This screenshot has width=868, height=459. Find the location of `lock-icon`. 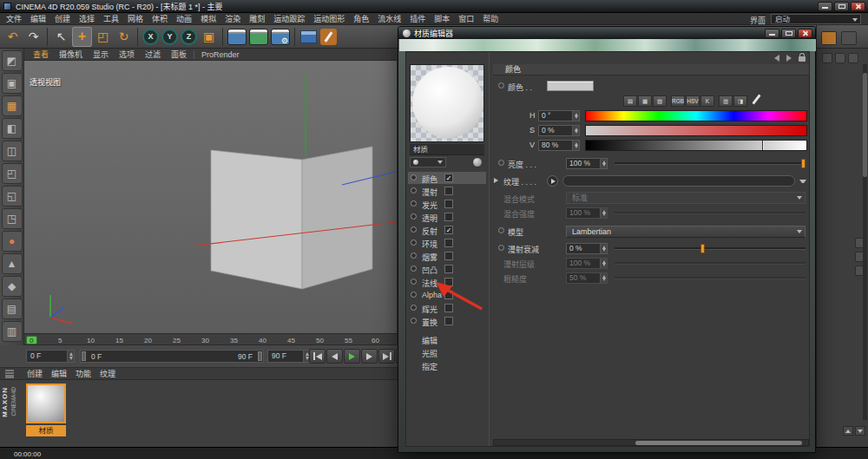

lock-icon is located at coordinates (802, 59).